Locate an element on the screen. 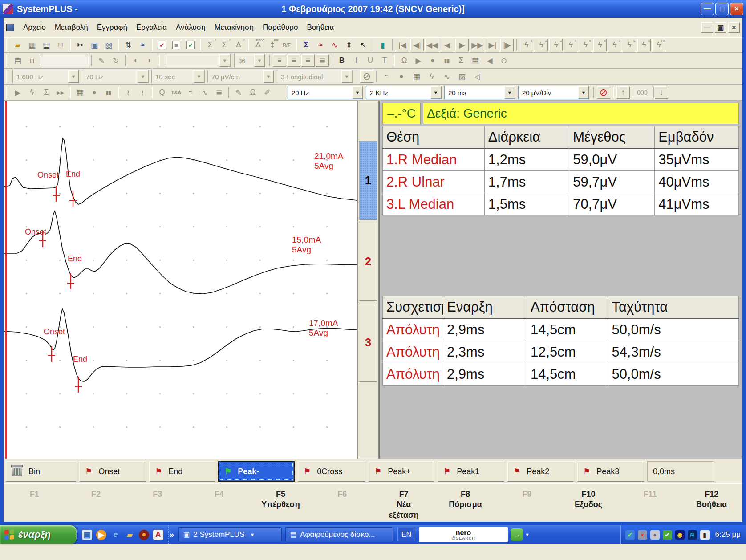  folder-icon: ▰ is located at coordinates (130, 535).